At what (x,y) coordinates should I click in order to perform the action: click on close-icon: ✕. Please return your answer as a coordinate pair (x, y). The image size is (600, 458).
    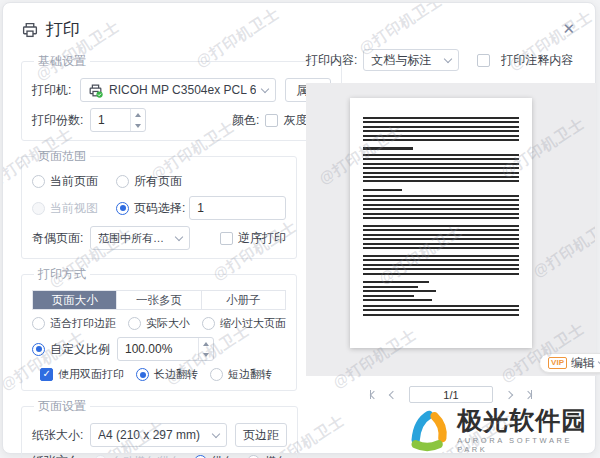
    Looking at the image, I should click on (568, 28).